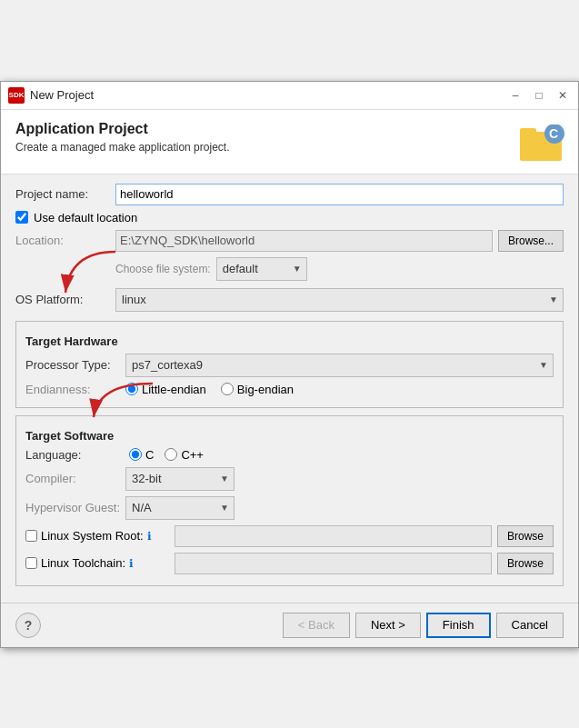  Describe the element at coordinates (340, 194) in the screenshot. I see `project-name-input` at that location.